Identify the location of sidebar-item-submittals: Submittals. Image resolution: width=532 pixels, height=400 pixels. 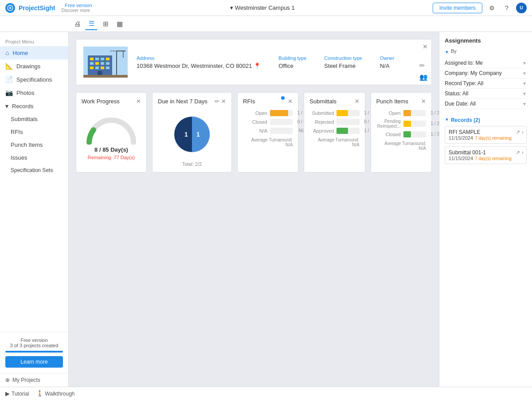
(34, 119).